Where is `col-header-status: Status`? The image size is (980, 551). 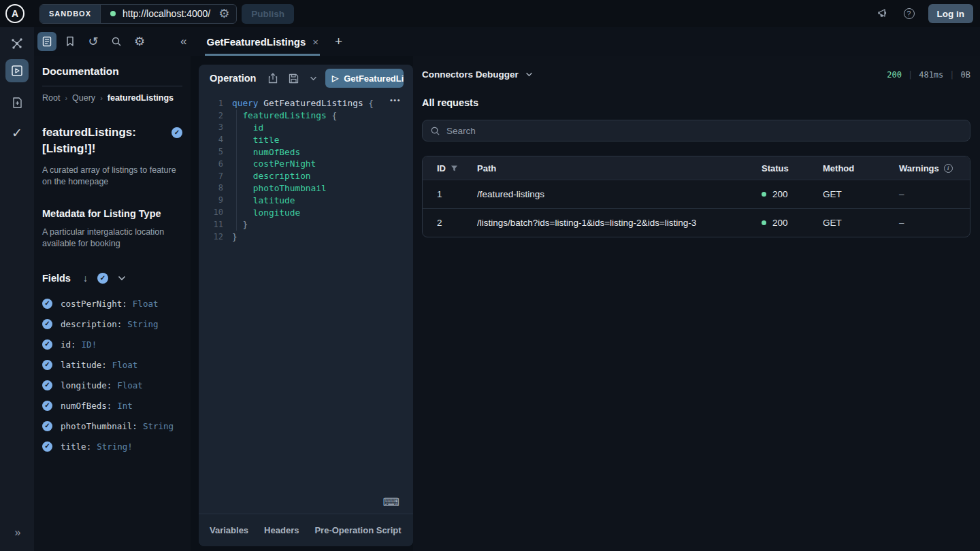 col-header-status: Status is located at coordinates (792, 169).